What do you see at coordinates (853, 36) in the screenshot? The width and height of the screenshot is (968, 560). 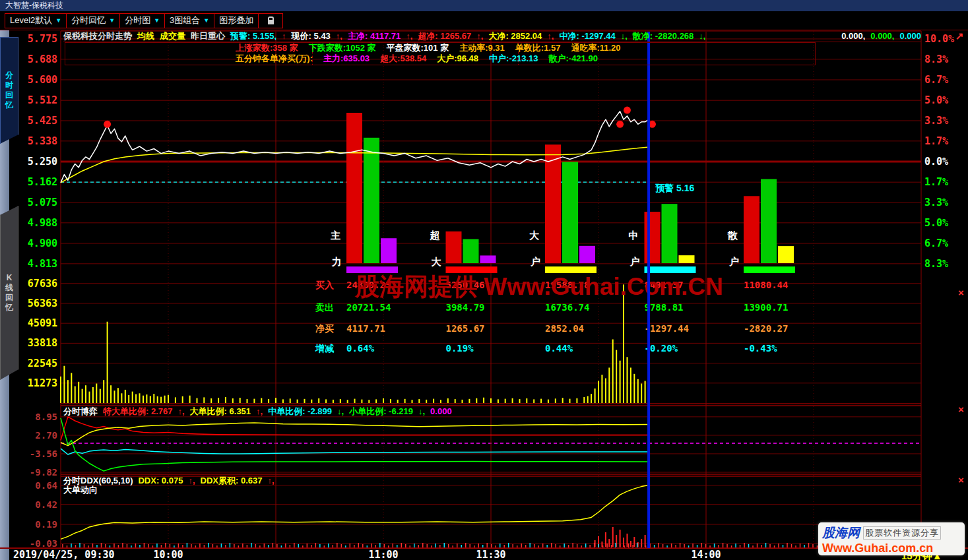 I see `info-segment: 0.000,` at bounding box center [853, 36].